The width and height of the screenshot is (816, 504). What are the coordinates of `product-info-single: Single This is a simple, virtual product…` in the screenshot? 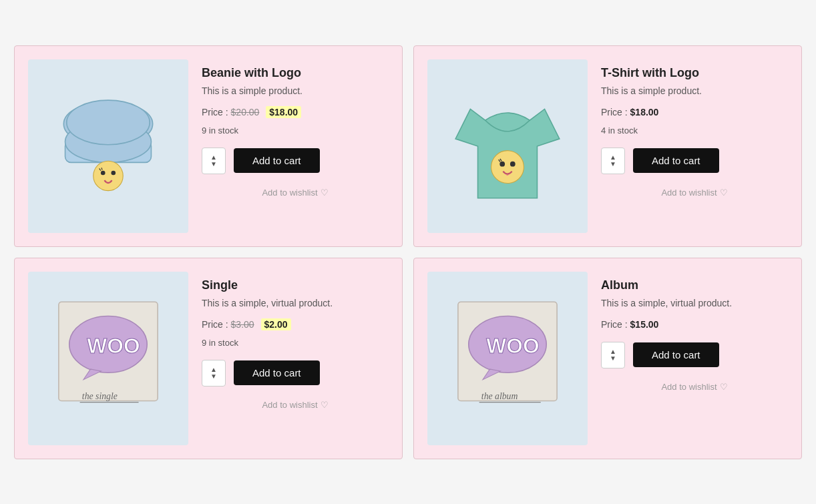 It's located at (295, 358).